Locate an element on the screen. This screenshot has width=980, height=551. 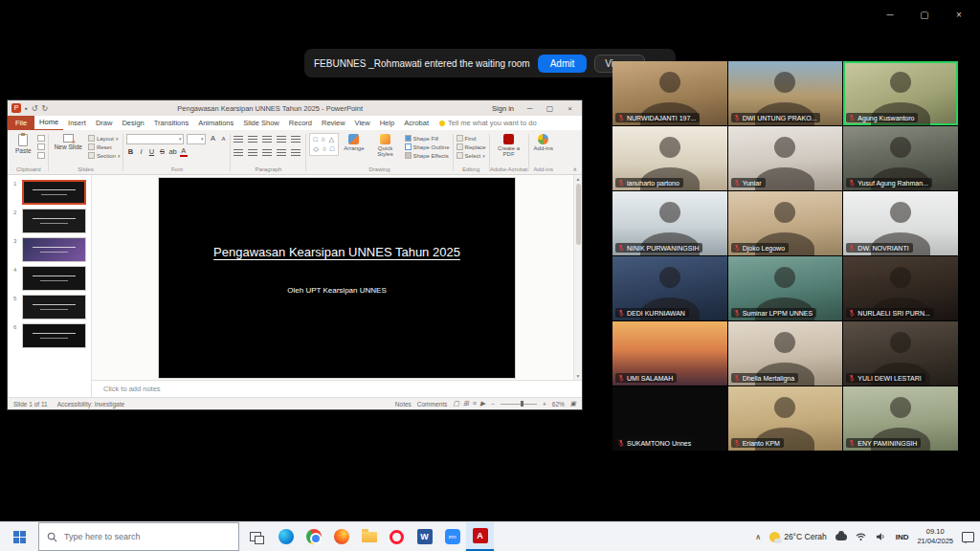
italic-button: I is located at coordinates (141, 152).